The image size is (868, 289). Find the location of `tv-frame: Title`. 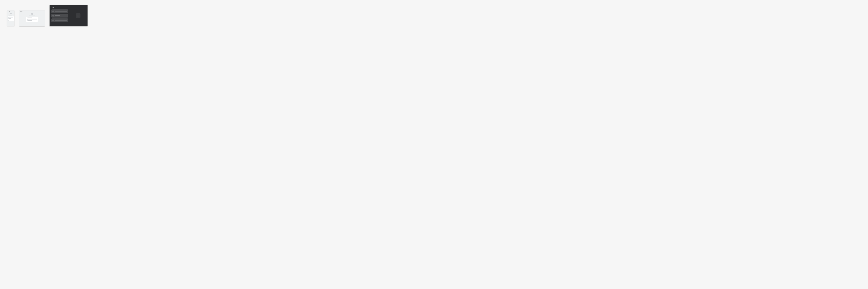

tv-frame: Title is located at coordinates (69, 15).